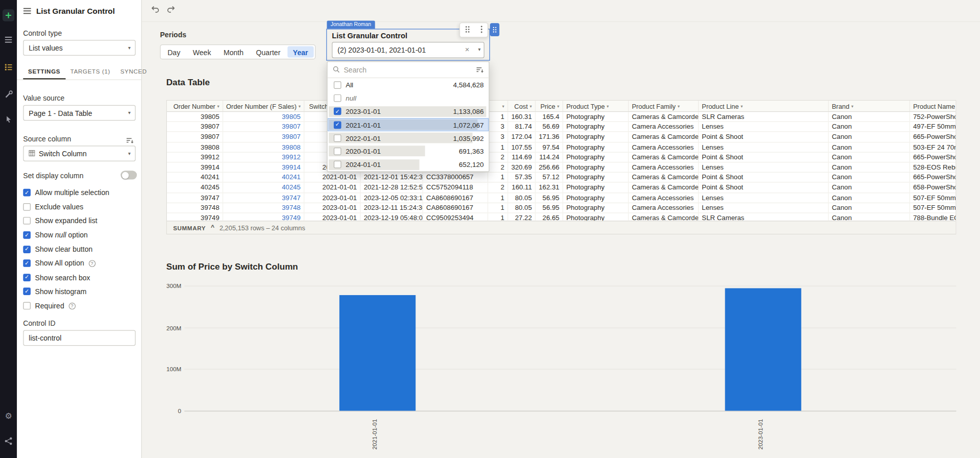 Image resolution: width=980 pixels, height=458 pixels. I want to click on table-cell: 171.36, so click(549, 137).